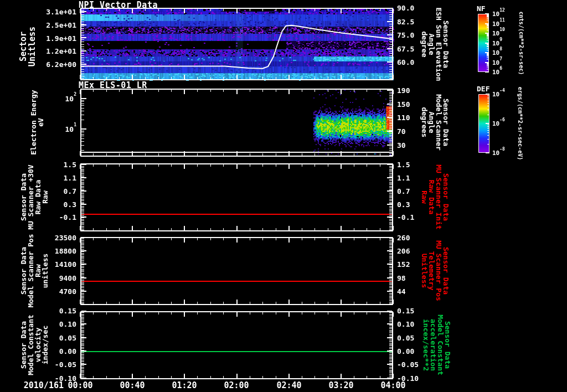  What do you see at coordinates (439, 271) in the screenshot?
I see `axis-title-line: MU Scanner Pos` at bounding box center [439, 271].